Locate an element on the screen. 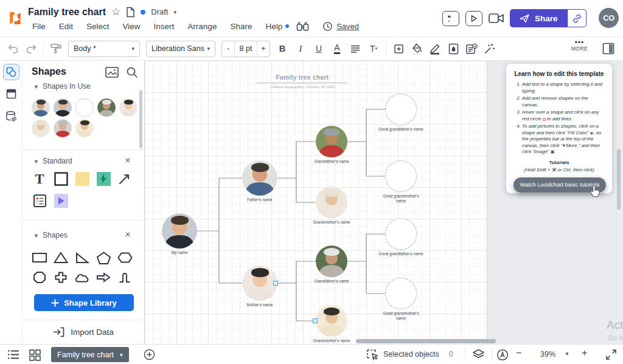  lucidchart-logo is located at coordinates (15, 18).